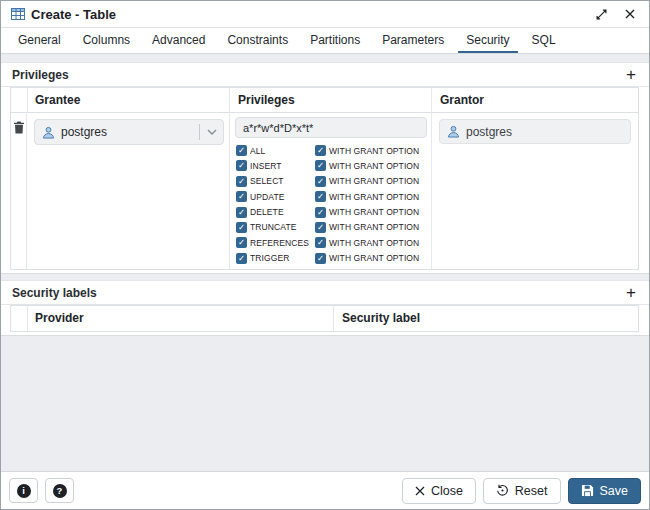  Describe the element at coordinates (178, 40) in the screenshot. I see `tab-advanced: Advanced` at that location.